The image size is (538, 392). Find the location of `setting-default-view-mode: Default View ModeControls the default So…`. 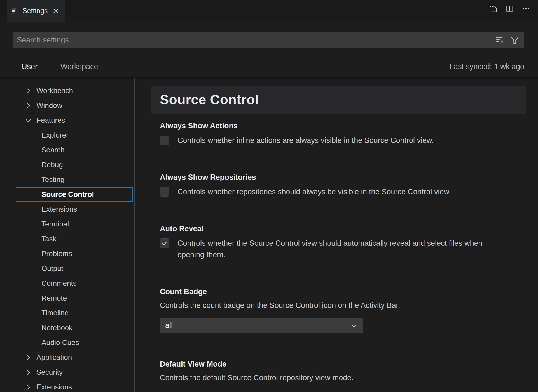

setting-default-view-mode: Default View ModeControls the default So… is located at coordinates (343, 371).